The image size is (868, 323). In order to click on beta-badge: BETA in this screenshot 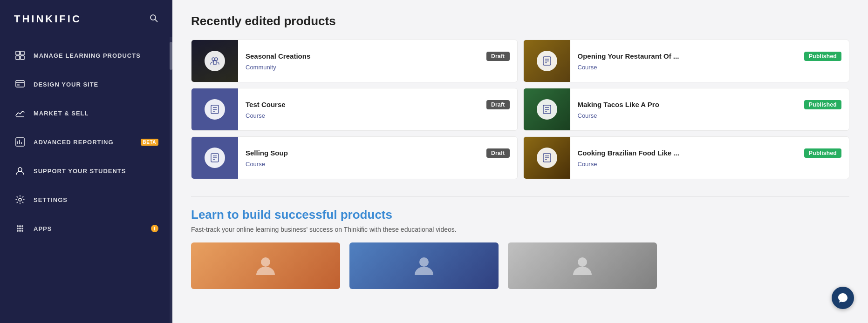, I will do `click(150, 142)`.